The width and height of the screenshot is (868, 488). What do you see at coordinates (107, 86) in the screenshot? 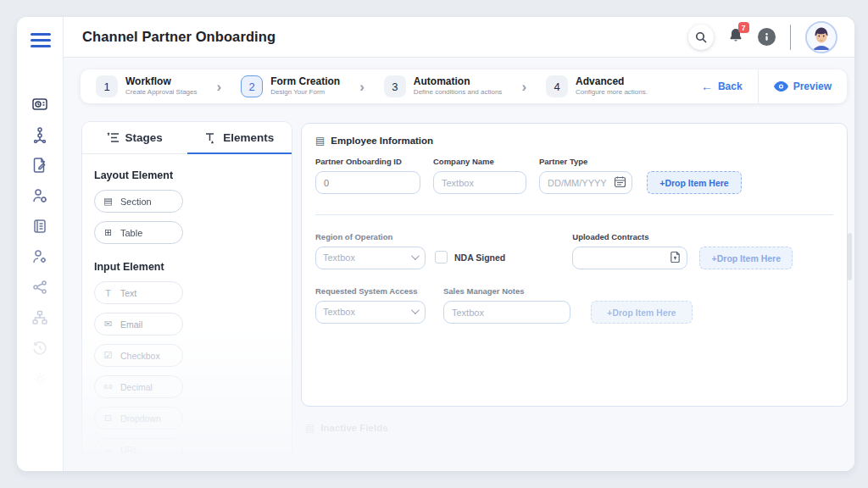
I see `step-1-number: 1` at bounding box center [107, 86].